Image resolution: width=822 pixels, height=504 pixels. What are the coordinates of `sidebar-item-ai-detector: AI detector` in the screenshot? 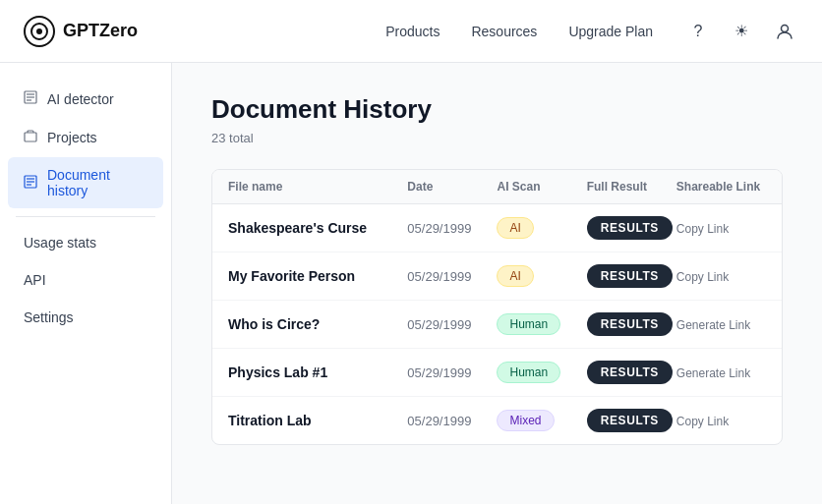 It's located at (86, 98).